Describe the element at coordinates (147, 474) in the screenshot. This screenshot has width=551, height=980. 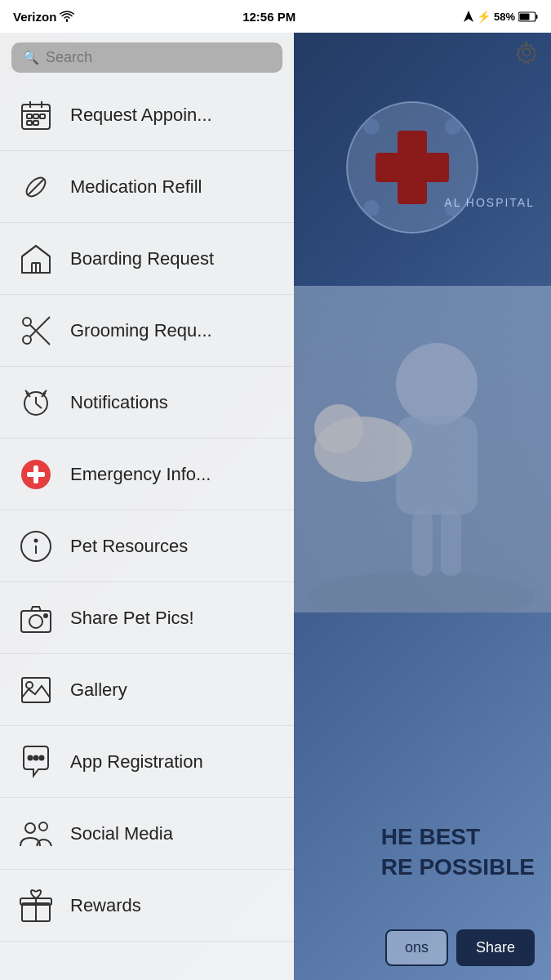
I see `menu-item-emergency-info: Emergency Info...` at that location.